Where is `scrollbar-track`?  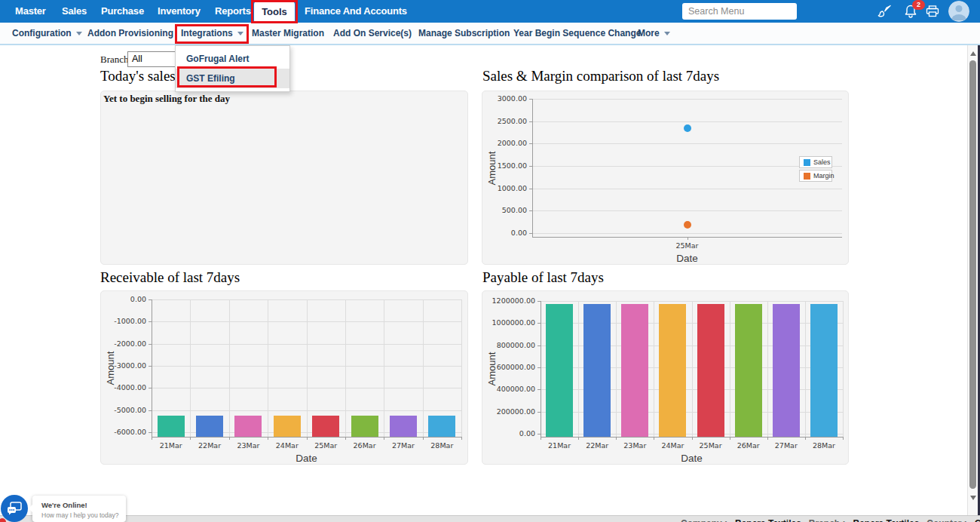 scrollbar-track is located at coordinates (972, 281).